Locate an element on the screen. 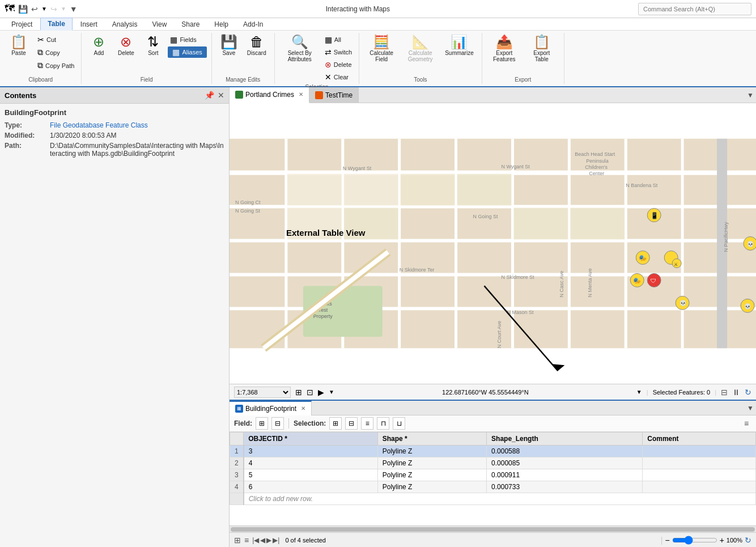 Image resolution: width=756 pixels, height=547 pixels. cut-button: ✂ Cut is located at coordinates (56, 40).